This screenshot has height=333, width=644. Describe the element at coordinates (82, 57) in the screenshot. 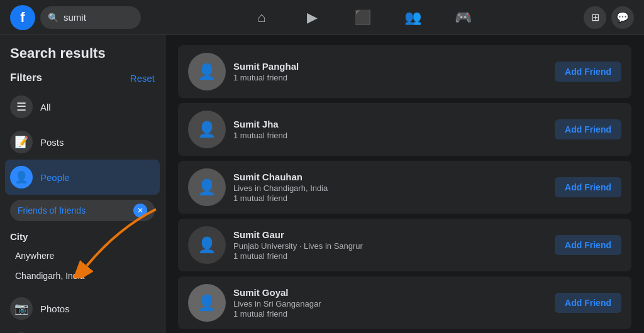

I see `page-title: Search results` at that location.